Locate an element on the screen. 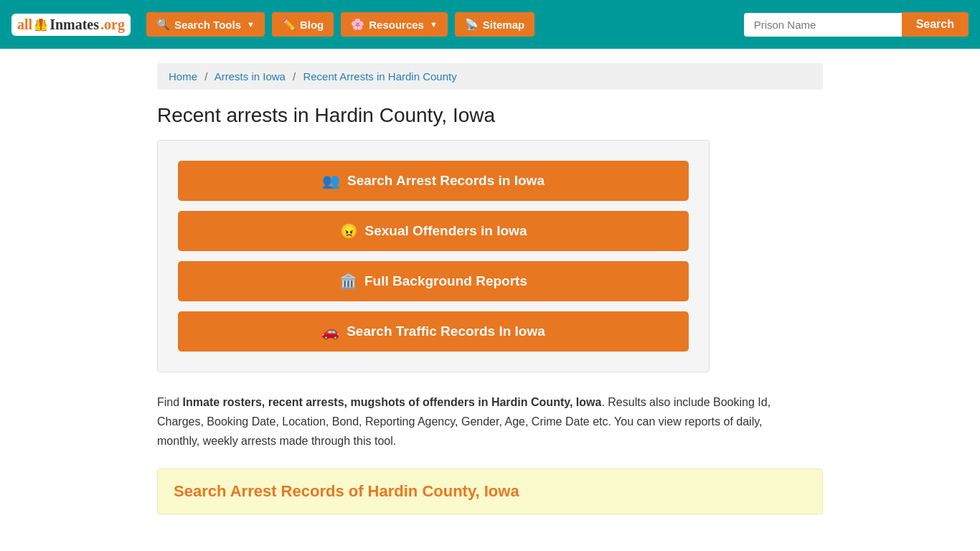 The width and height of the screenshot is (980, 551). background-reports-button: 🏛️ Full Background Reports is located at coordinates (433, 281).